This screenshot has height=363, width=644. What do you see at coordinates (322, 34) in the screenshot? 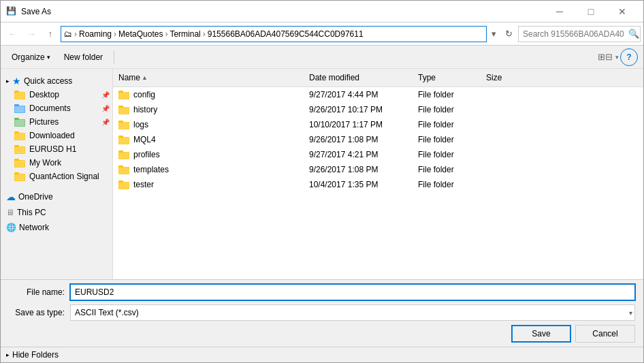
I see `address-bar-row: ← → ↑ 🗂 › Roaming › MetaQuotes › Termina…` at bounding box center [322, 34].